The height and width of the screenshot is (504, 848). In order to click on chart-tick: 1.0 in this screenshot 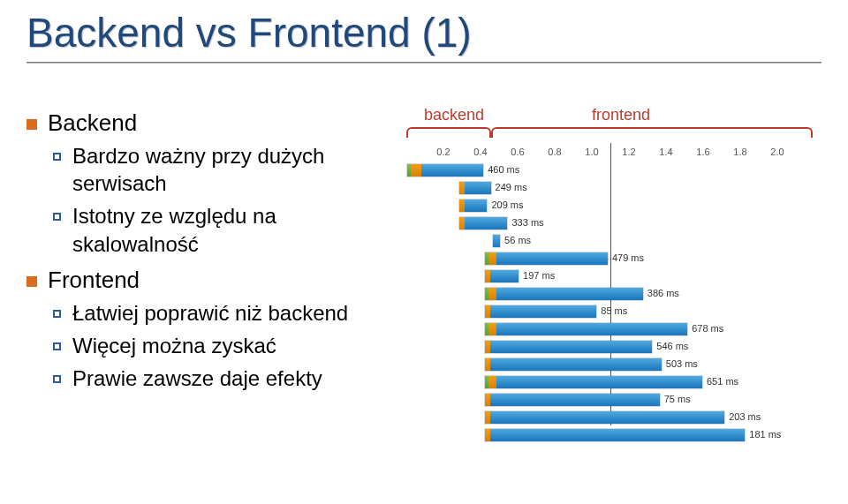, I will do `click(592, 152)`.